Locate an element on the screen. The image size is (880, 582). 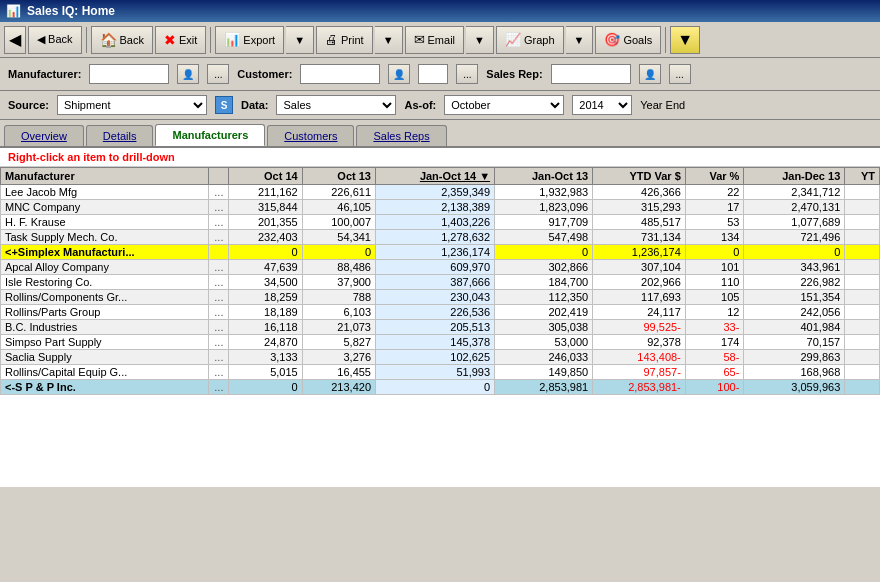
cell-var-pct: 174 is located at coordinates (714, 342).